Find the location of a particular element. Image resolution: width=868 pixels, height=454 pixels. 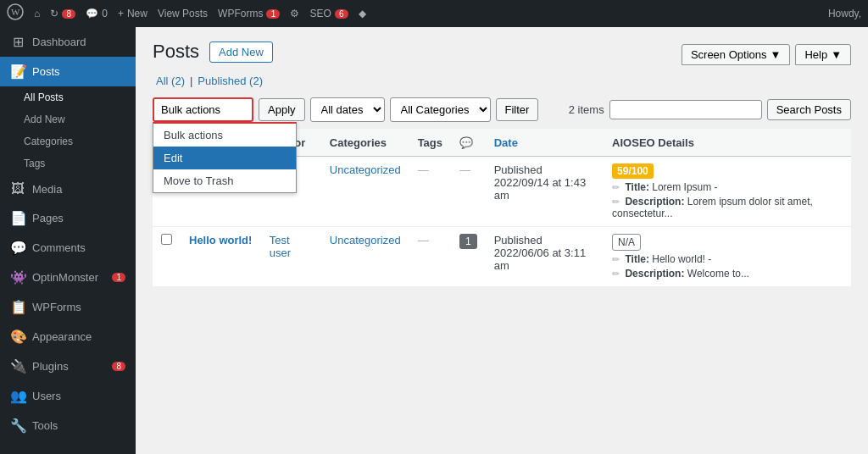

dropdown-item-trash: Move to Trash is located at coordinates (225, 181).